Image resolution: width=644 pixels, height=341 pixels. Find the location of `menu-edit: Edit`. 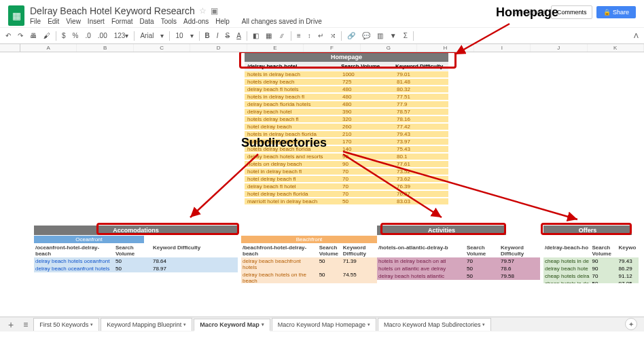

menu-edit: Edit is located at coordinates (53, 22).